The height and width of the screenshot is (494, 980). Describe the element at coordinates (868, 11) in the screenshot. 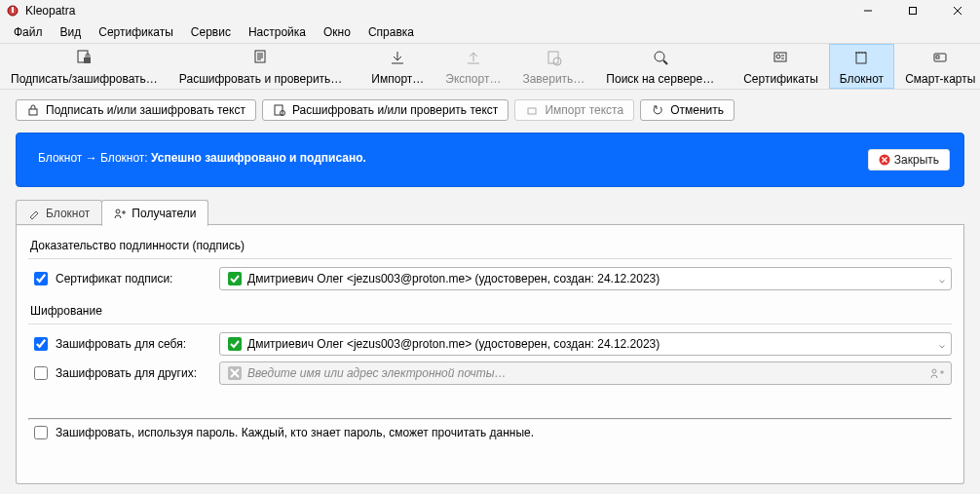

I see `minimize-button` at that location.